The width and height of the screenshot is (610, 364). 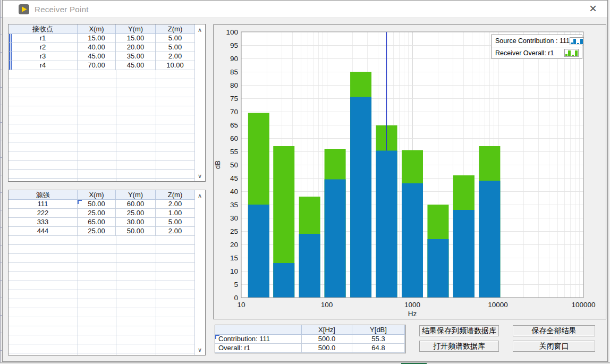 I want to click on svg-text: 45, so click(x=234, y=179).